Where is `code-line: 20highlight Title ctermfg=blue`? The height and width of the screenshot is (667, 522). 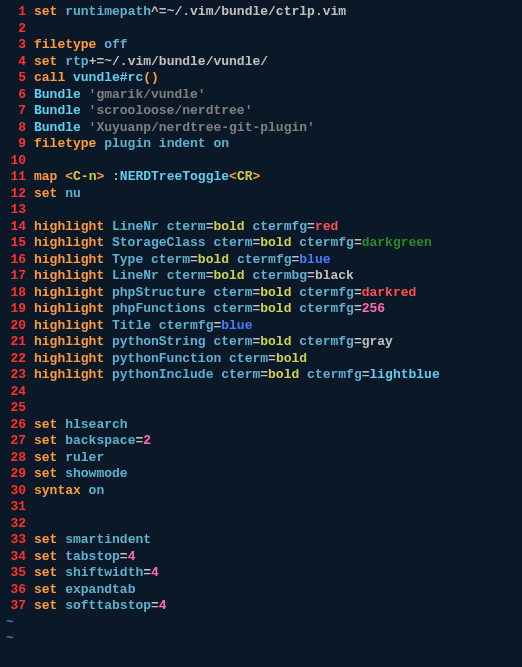 code-line: 20highlight Title ctermfg=blue is located at coordinates (261, 326).